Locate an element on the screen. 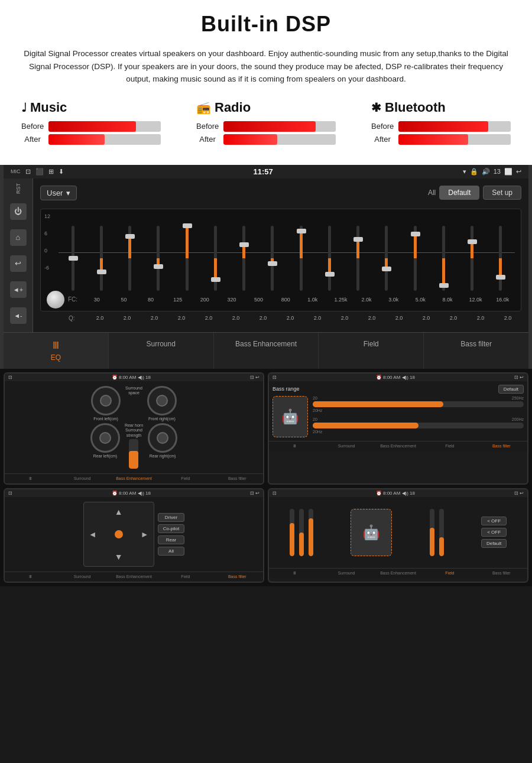 The height and width of the screenshot is (763, 532). field-btn-all: All is located at coordinates (171, 551).